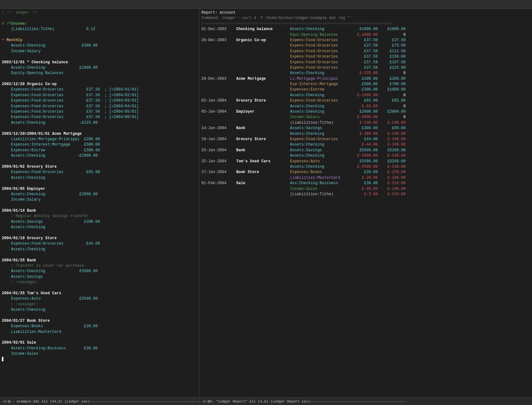  Describe the element at coordinates (321, 134) in the screenshot. I see `entry-account-19: Assets:Checking` at that location.